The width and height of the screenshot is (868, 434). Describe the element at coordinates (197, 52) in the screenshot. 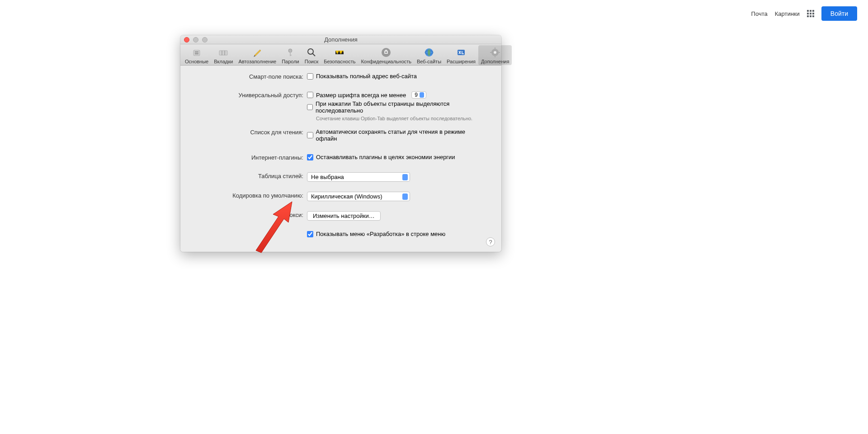

I see `general-icon` at that location.